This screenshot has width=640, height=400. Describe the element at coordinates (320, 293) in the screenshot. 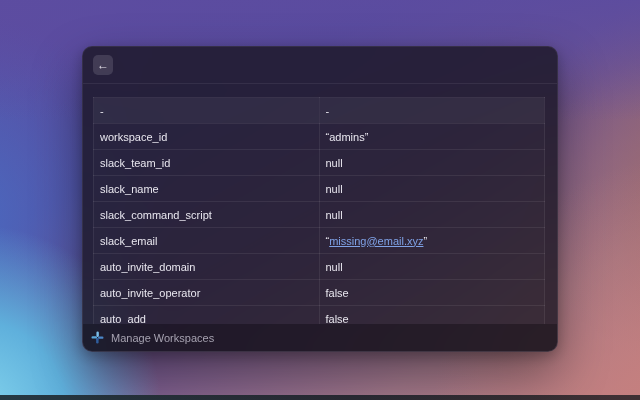

I see `table-row: auto_invite_operatorfalse` at that location.